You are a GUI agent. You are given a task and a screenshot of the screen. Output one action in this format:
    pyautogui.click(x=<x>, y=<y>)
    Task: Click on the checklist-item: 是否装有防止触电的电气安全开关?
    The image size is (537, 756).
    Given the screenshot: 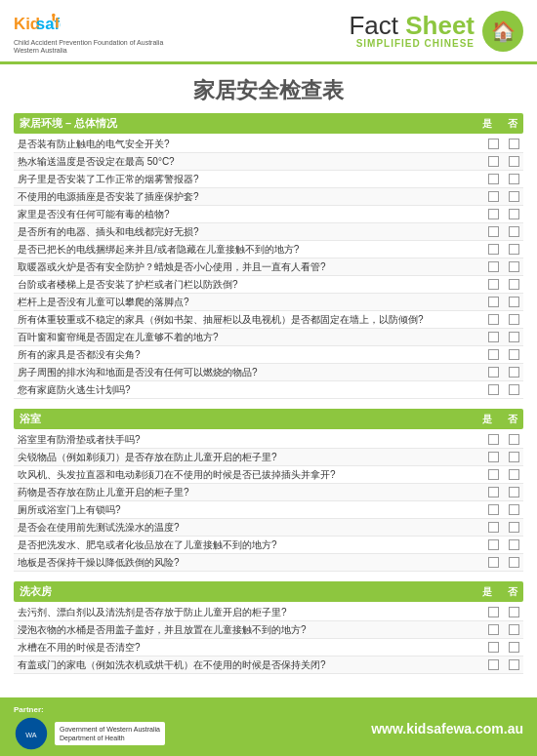 What is the action you would take?
    pyautogui.click(x=268, y=144)
    